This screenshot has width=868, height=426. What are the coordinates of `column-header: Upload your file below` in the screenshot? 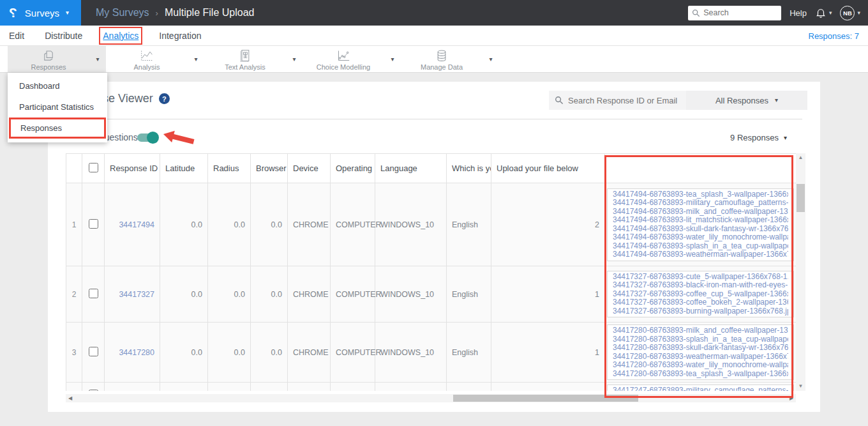 It's located at (548, 169).